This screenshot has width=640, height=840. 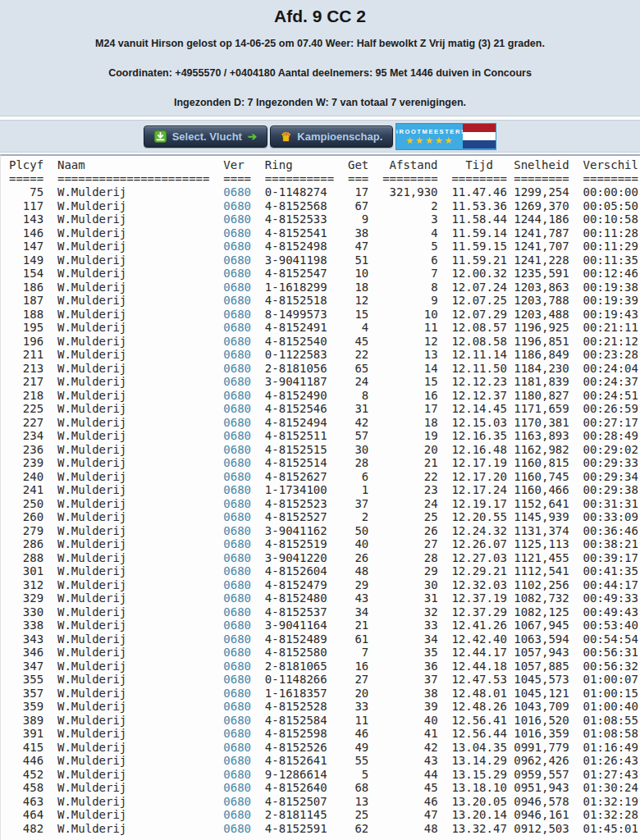 I want to click on cell-get: 17, so click(x=351, y=192).